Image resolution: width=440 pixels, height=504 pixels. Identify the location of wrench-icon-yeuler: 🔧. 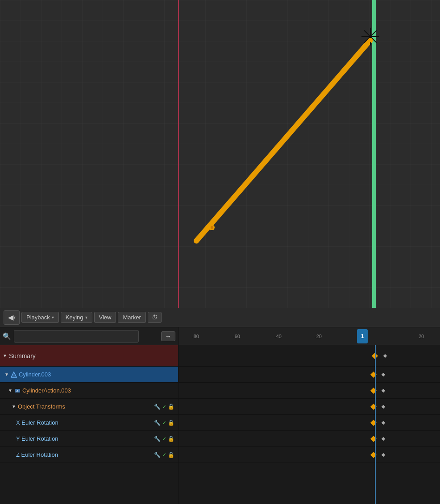
(157, 439).